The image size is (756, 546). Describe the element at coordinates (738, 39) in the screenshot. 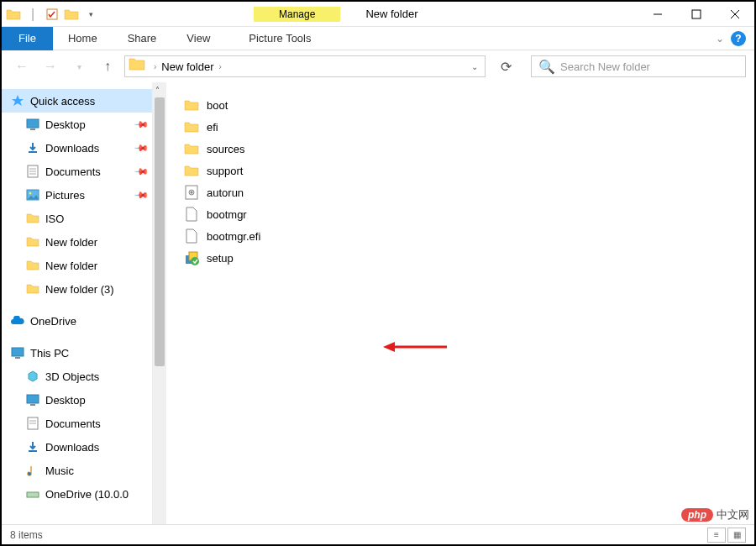

I see `help-icon: ?` at that location.